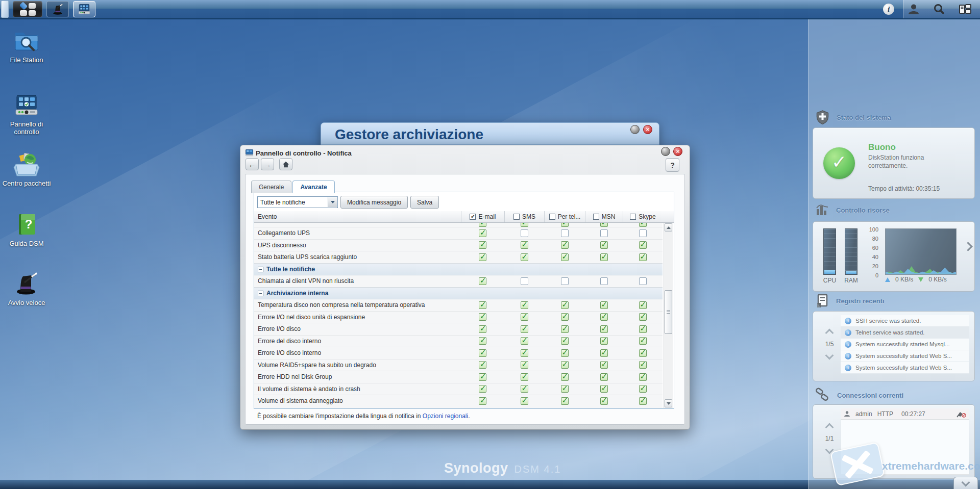 This screenshot has width=980, height=489. I want to click on desktop-icon-dsm-help: ? Guida DSM, so click(27, 228).